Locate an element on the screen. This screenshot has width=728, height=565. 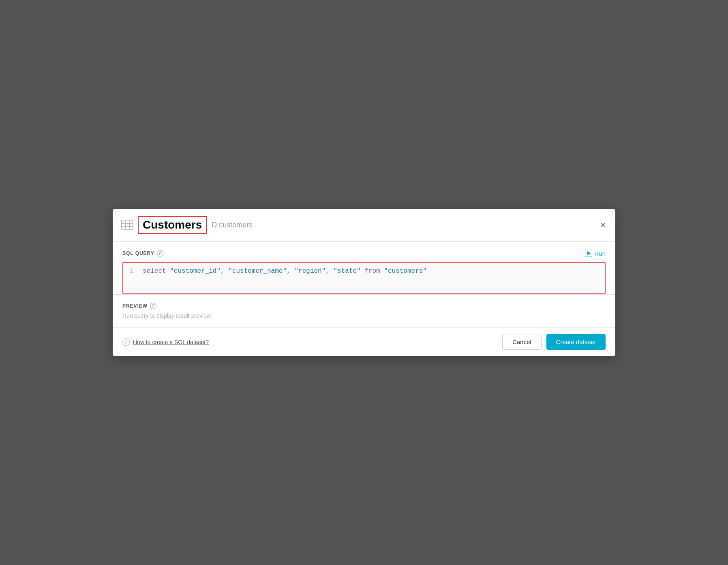
sql-help-icon: ? is located at coordinates (160, 253).